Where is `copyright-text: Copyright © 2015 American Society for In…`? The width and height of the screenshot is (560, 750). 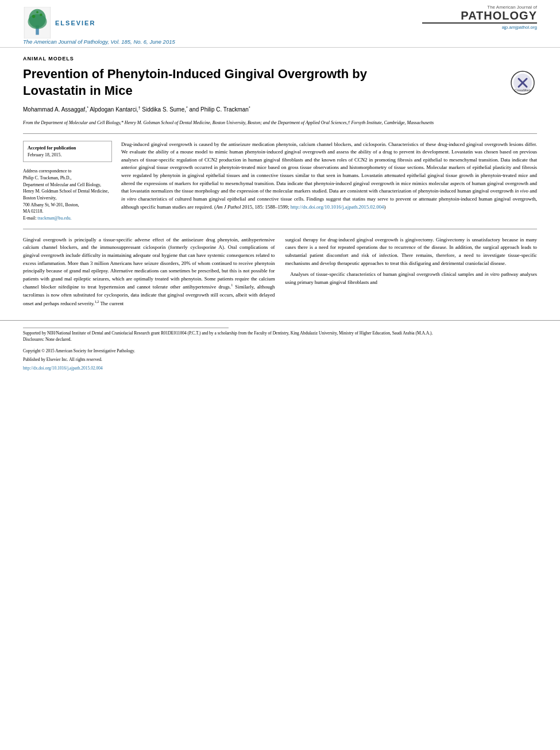 copyright-text: Copyright © 2015 American Society for In… is located at coordinates (79, 351).